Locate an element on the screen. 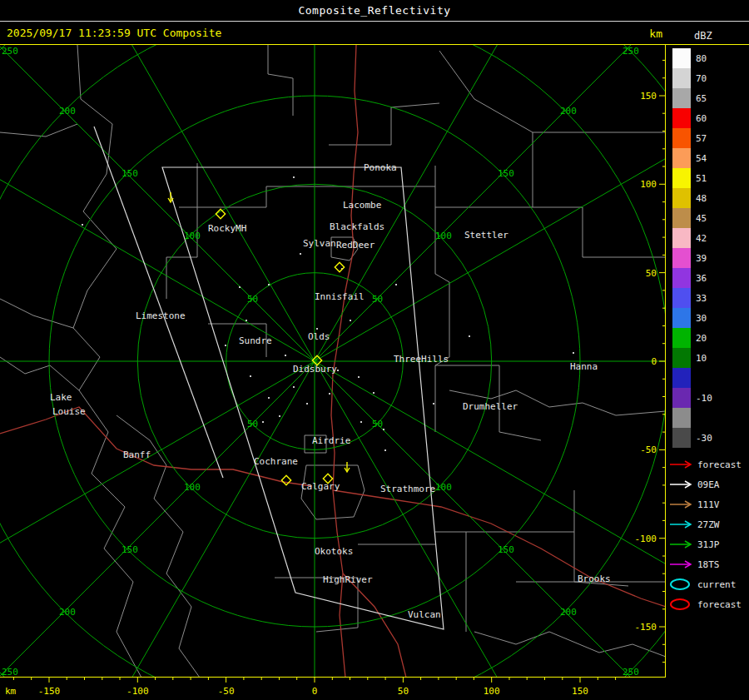 The image size is (749, 700). range-ring-label: 50 is located at coordinates (253, 424).